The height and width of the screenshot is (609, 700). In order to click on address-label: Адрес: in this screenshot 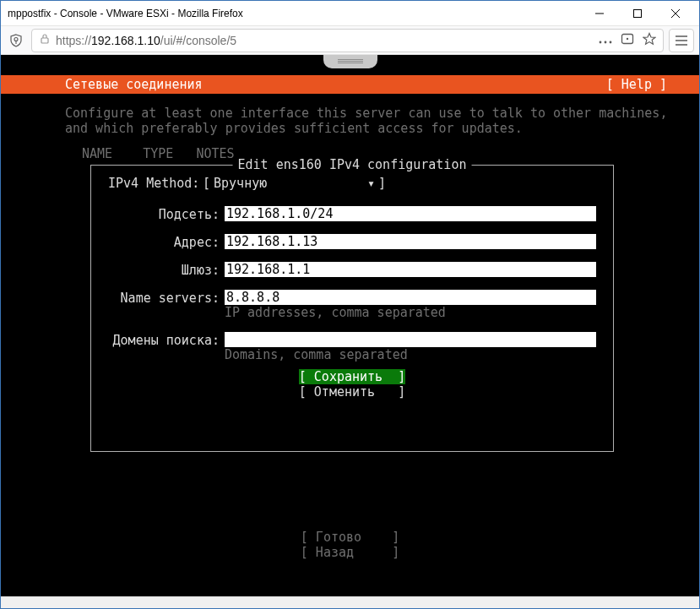, I will do `click(164, 242)`.